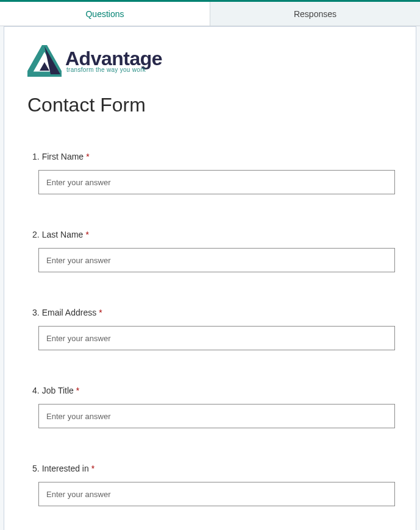 The image size is (420, 530). I want to click on logo-icon, so click(44, 61).